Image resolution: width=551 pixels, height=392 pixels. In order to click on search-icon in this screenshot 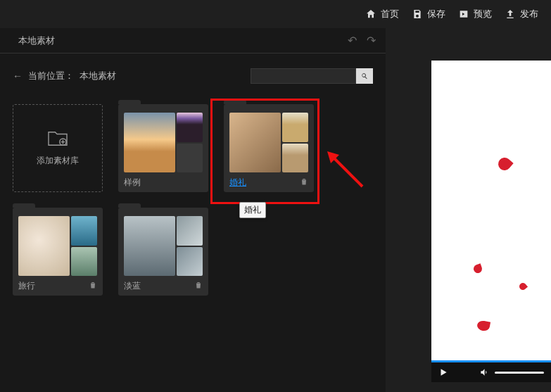, I will do `click(365, 76)`.